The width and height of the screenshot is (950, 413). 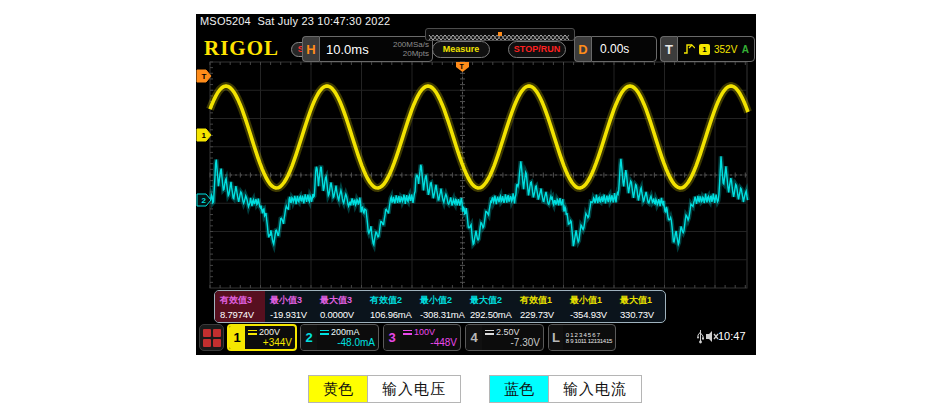 I want to click on horizontal-settings: H 10.0ms 200MSa/s 20Mpts, so click(x=368, y=49).